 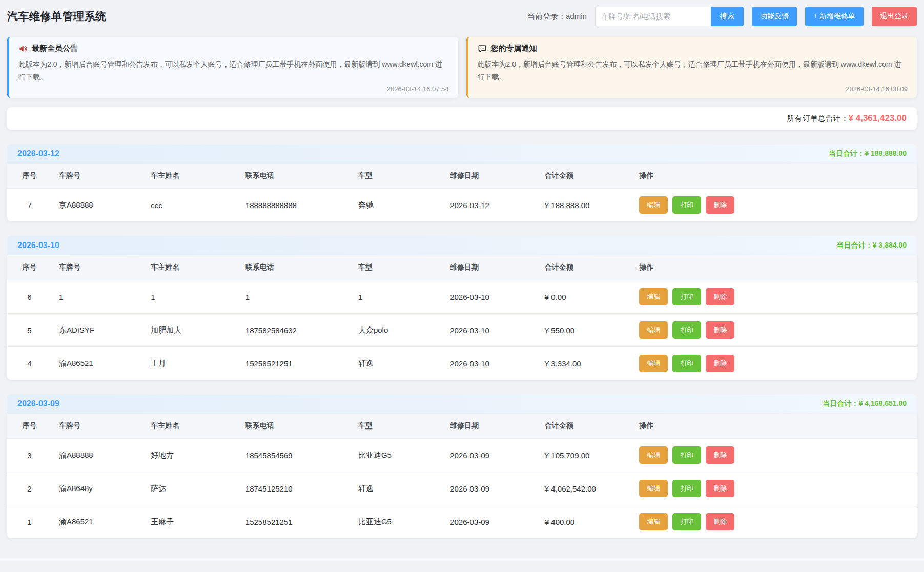 I want to click on header-controls: 当前登录：admin 搜索 功能反馈 + 新增维修单 退出登录, so click(x=722, y=16).